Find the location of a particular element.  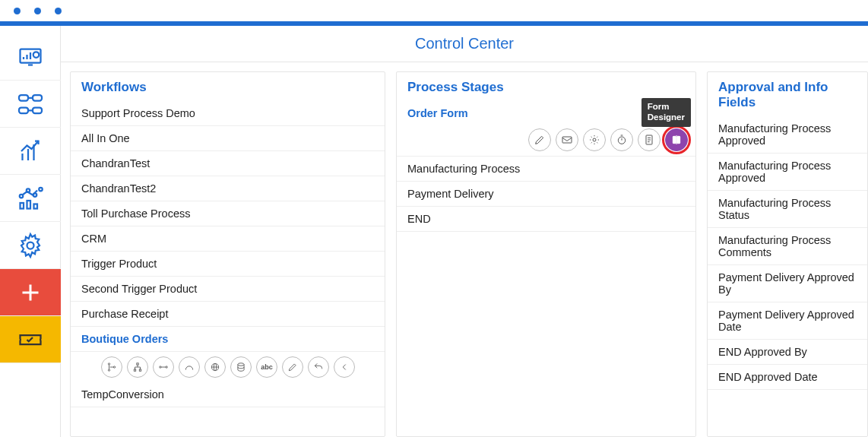

workflow-item: Support Process Demo is located at coordinates (228, 114).